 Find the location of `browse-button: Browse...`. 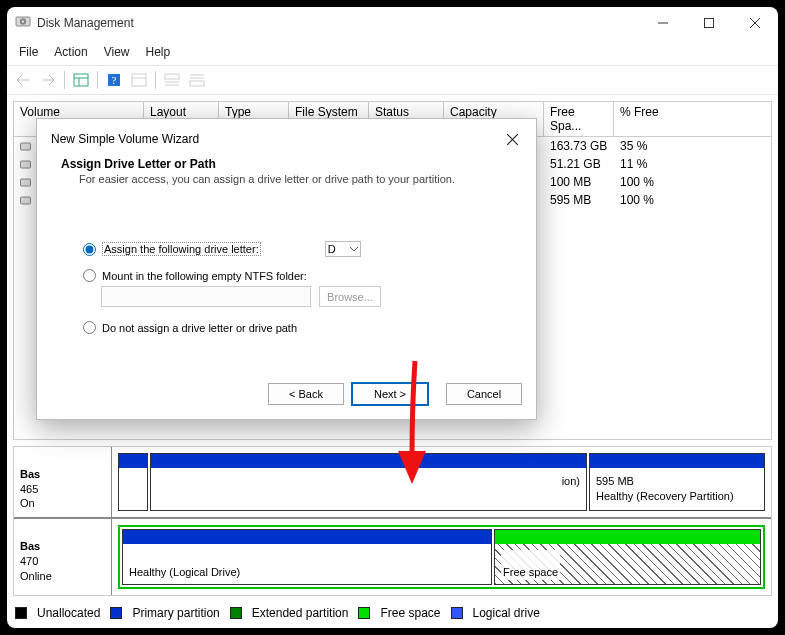

browse-button: Browse... is located at coordinates (350, 296).